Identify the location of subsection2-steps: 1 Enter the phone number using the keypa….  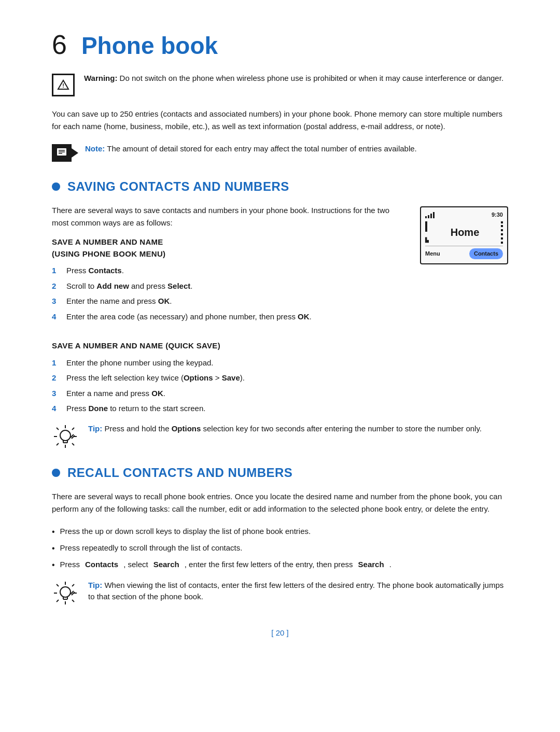
(280, 386).